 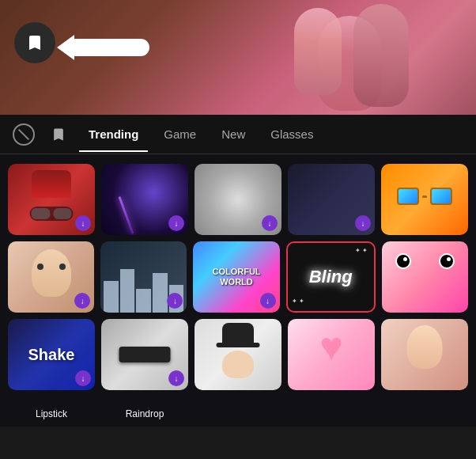 What do you see at coordinates (180, 135) in the screenshot?
I see `tab-game: Game` at bounding box center [180, 135].